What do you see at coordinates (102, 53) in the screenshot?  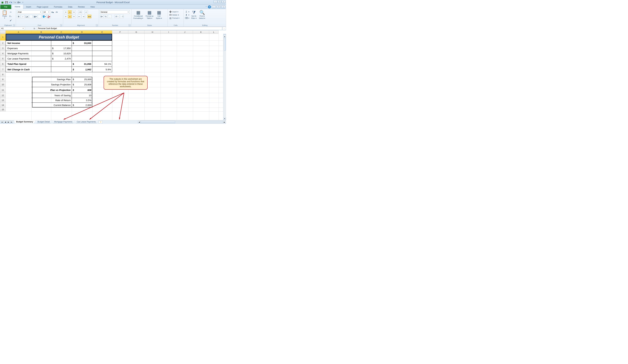 I see `cell-e4` at bounding box center [102, 53].